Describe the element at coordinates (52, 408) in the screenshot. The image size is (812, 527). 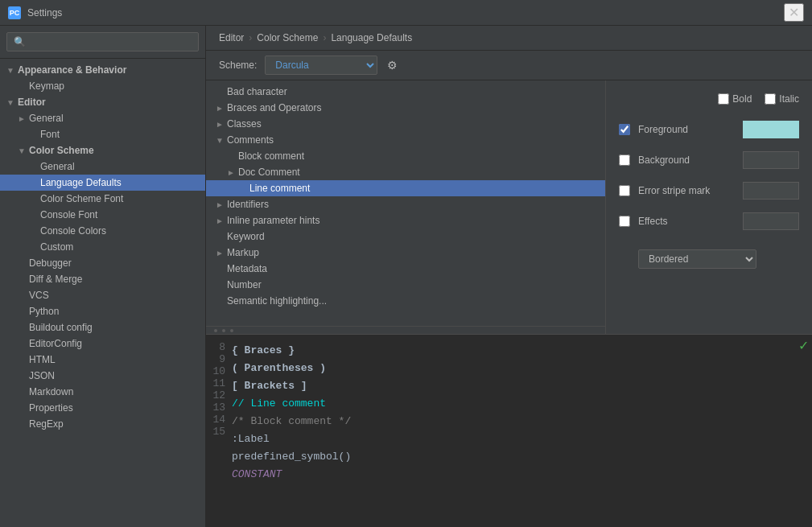
I see `sidebar-label: Properties` at that location.